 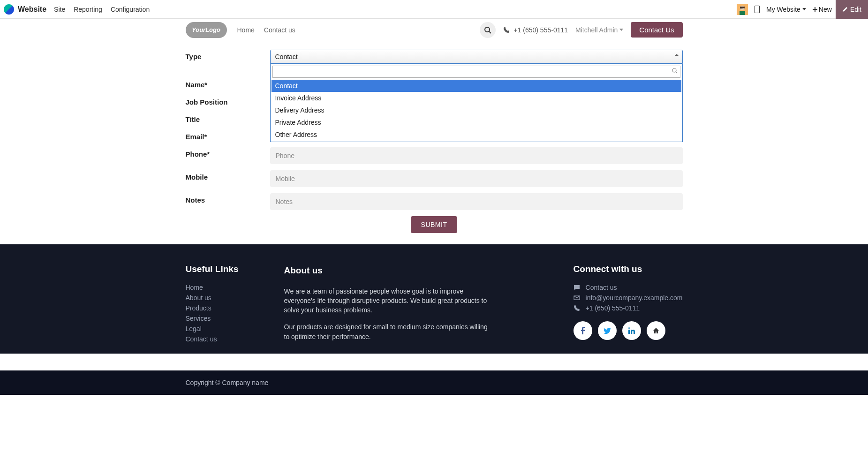 I want to click on mobile-preview-icon, so click(x=757, y=9).